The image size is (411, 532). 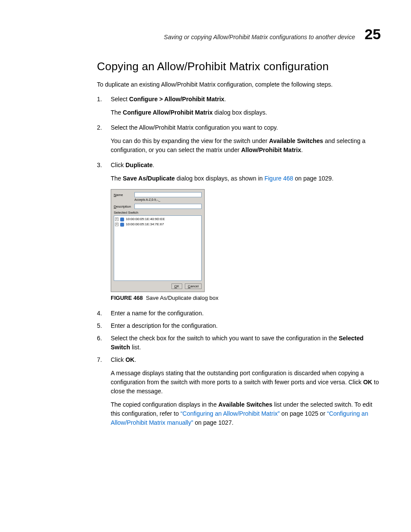 What do you see at coordinates (158, 219) in the screenshot?
I see `switch-row: + 10:00:00:05:1E:40:9D:EE` at bounding box center [158, 219].